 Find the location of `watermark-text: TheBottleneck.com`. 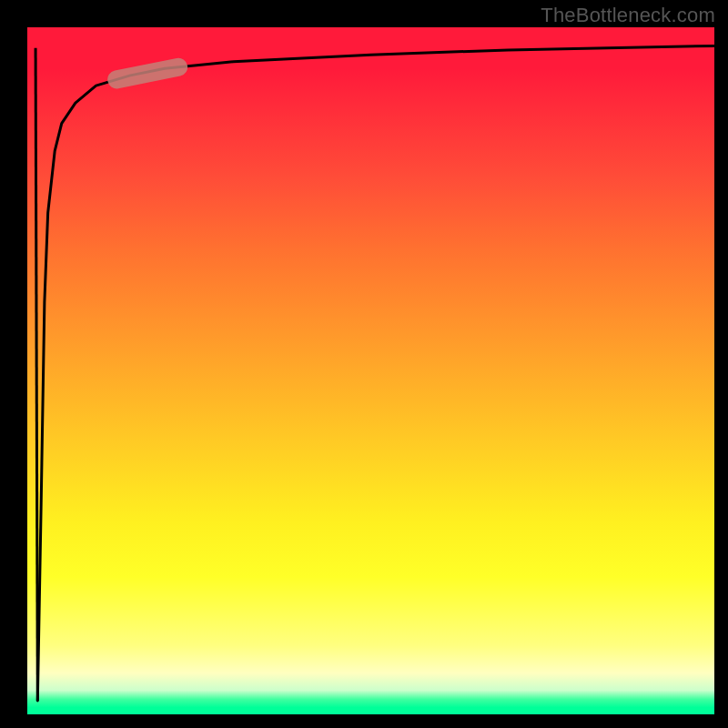

watermark-text: TheBottleneck.com is located at coordinates (628, 15).